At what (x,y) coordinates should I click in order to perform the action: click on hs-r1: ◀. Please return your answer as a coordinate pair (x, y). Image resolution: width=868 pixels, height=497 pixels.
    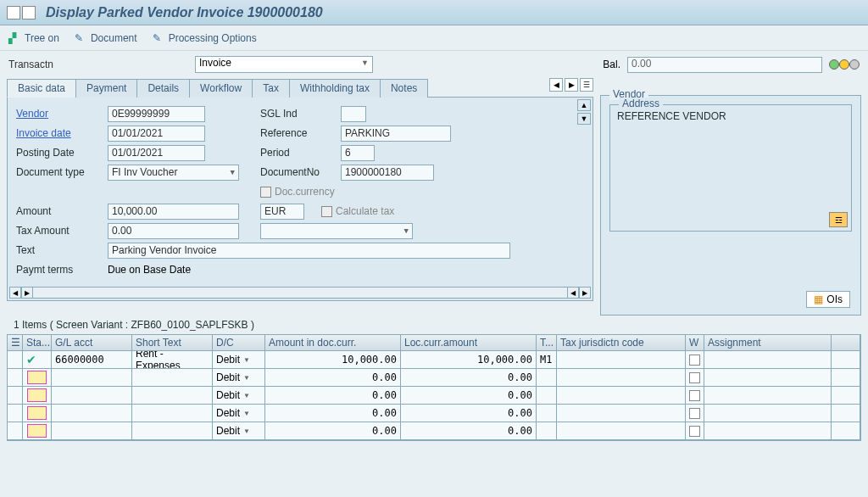
    Looking at the image, I should click on (573, 293).